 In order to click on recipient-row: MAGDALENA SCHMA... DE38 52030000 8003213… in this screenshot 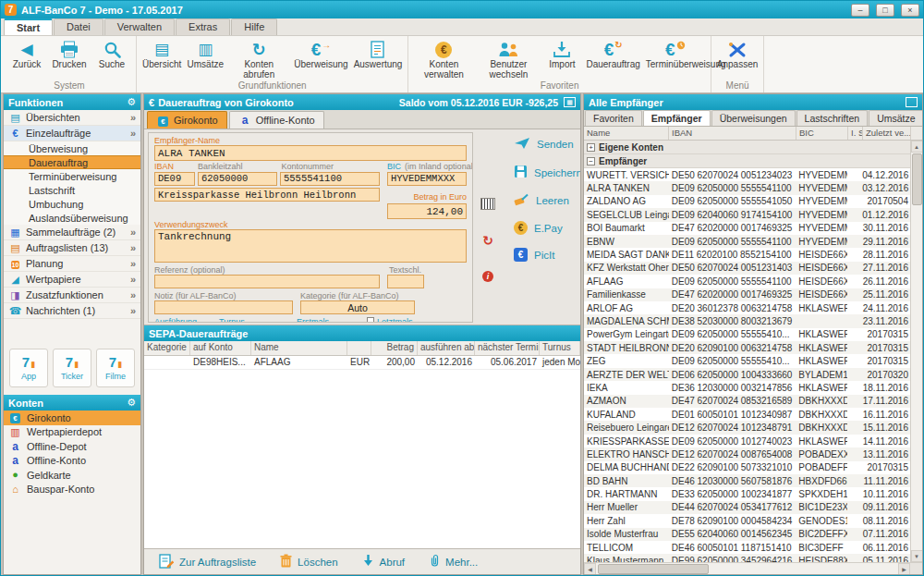, I will do `click(747, 321)`.